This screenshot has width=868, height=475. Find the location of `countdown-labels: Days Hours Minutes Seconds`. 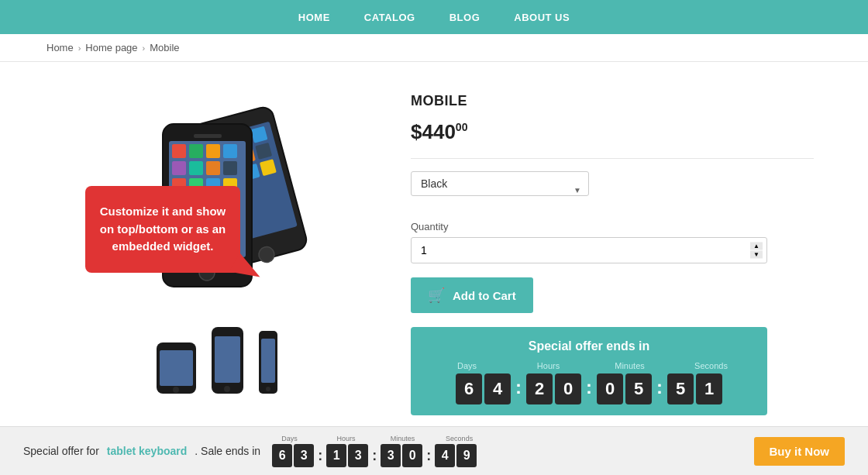

countdown-labels: Days Hours Minutes Seconds is located at coordinates (589, 366).